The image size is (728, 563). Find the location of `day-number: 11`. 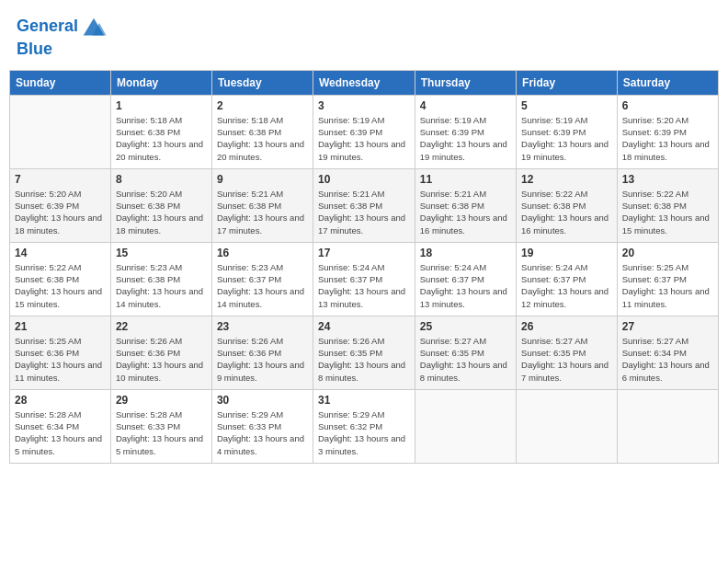

day-number: 11 is located at coordinates (465, 179).